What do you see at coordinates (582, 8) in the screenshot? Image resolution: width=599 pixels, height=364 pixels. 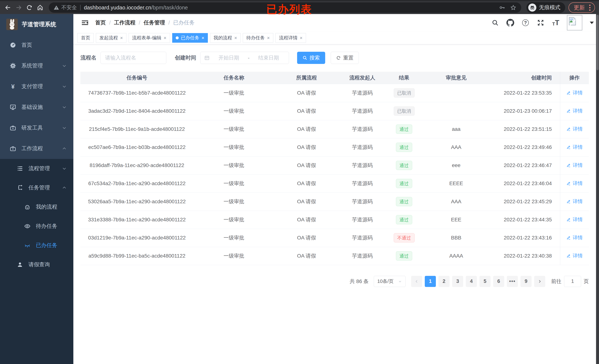 I see `browser-update-button: 更新` at bounding box center [582, 8].